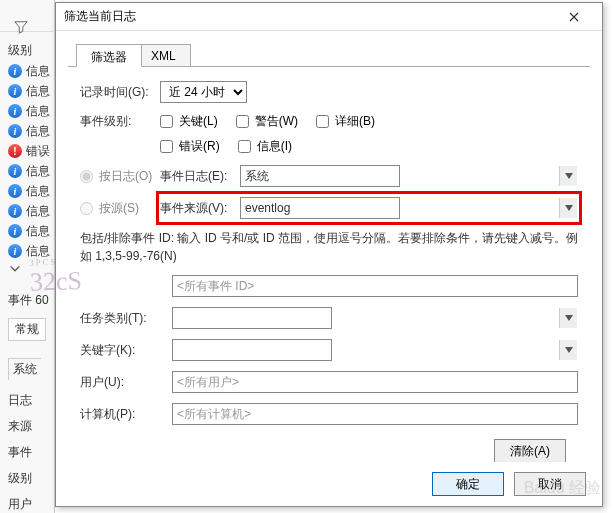  What do you see at coordinates (164, 56) in the screenshot?
I see `tab-xml: XML` at bounding box center [164, 56].